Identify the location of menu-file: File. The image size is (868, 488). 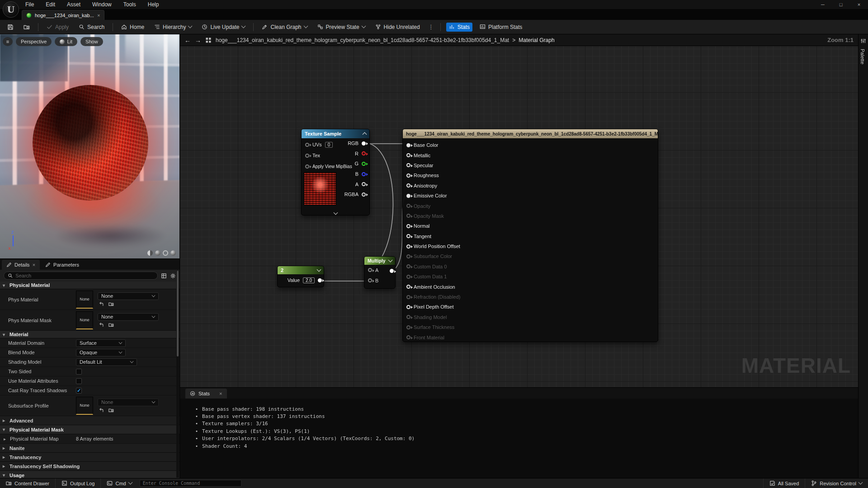
(30, 5).